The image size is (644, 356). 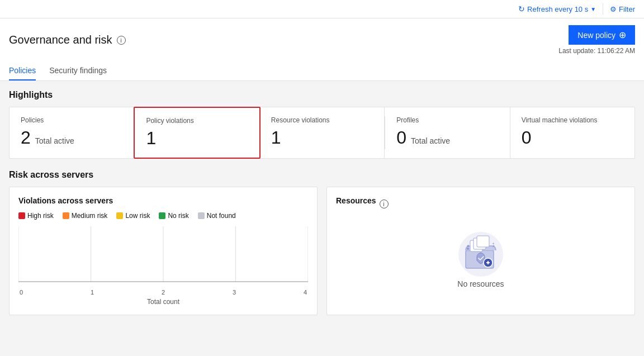 I want to click on tab-policies: Policies, so click(x=22, y=71).